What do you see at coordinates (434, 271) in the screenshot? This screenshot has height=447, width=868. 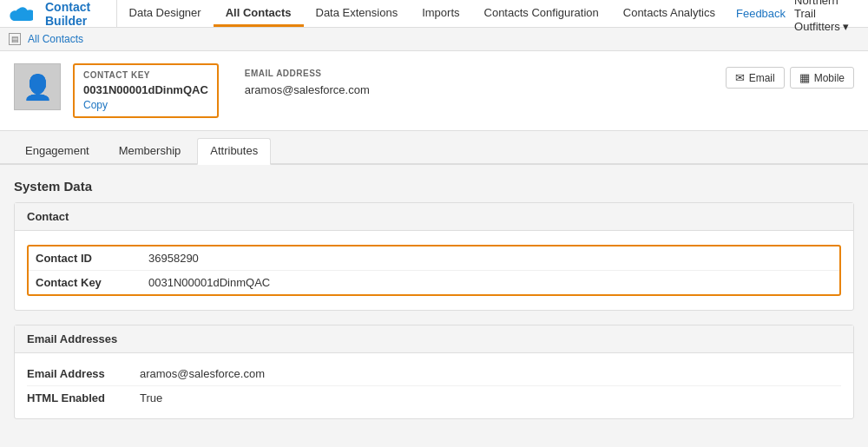 I see `contact-highlighted-rows: Contact ID 36958290 Contact Key 0031N000…` at bounding box center [434, 271].